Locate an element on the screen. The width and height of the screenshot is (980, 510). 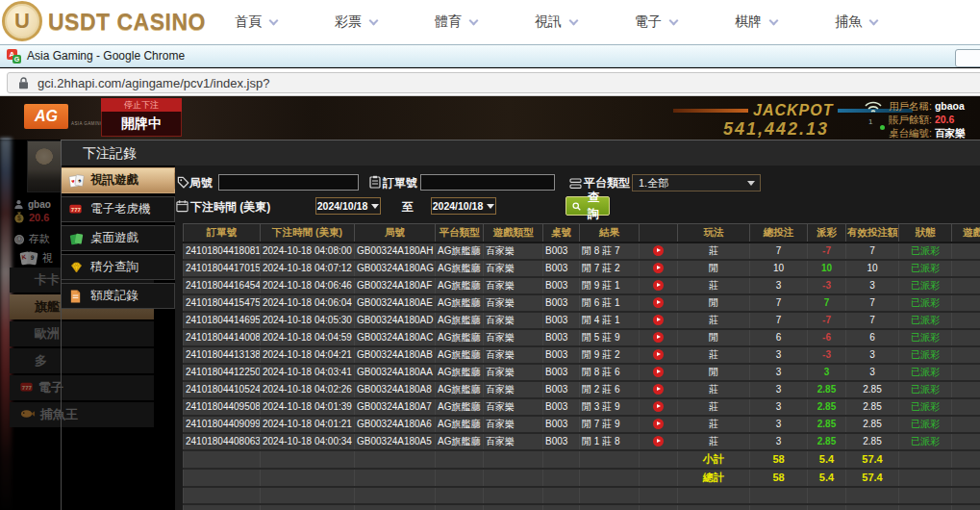
nav-item-label: 捕魚 is located at coordinates (848, 22).